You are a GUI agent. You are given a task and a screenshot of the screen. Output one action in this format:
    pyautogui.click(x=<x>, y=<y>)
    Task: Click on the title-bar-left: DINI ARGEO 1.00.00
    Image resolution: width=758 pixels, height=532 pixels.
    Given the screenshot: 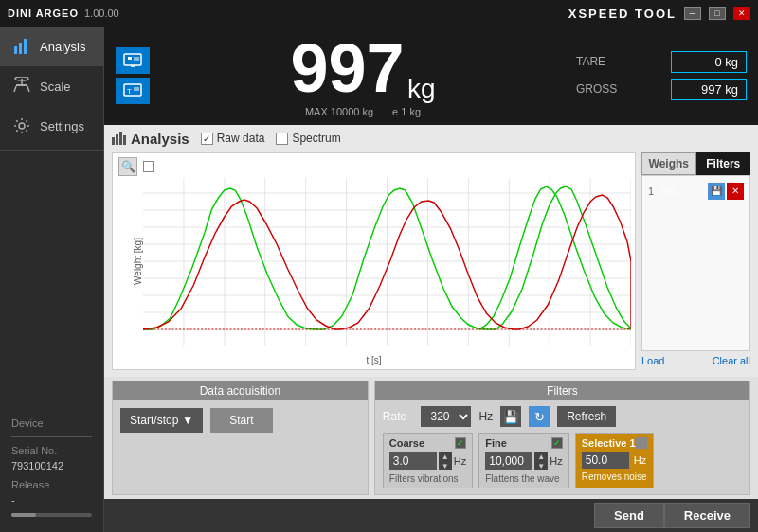 What is the action you would take?
    pyautogui.click(x=63, y=13)
    